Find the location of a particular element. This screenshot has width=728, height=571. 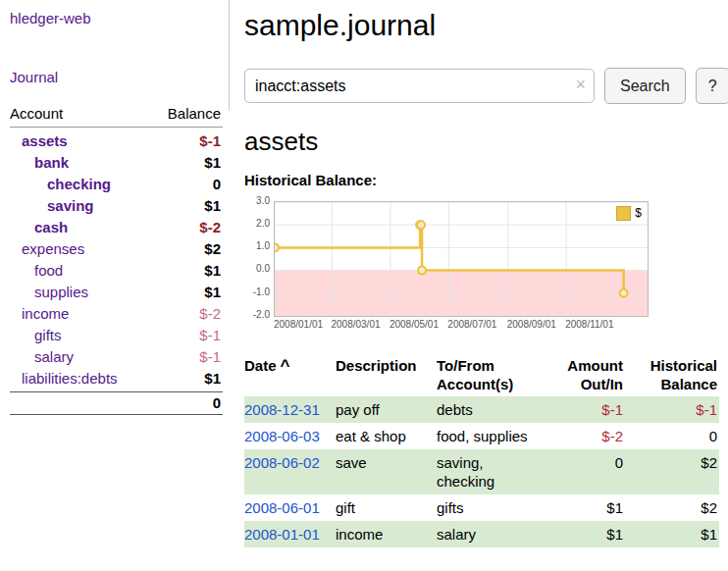

account-link: gifts is located at coordinates (35, 336).